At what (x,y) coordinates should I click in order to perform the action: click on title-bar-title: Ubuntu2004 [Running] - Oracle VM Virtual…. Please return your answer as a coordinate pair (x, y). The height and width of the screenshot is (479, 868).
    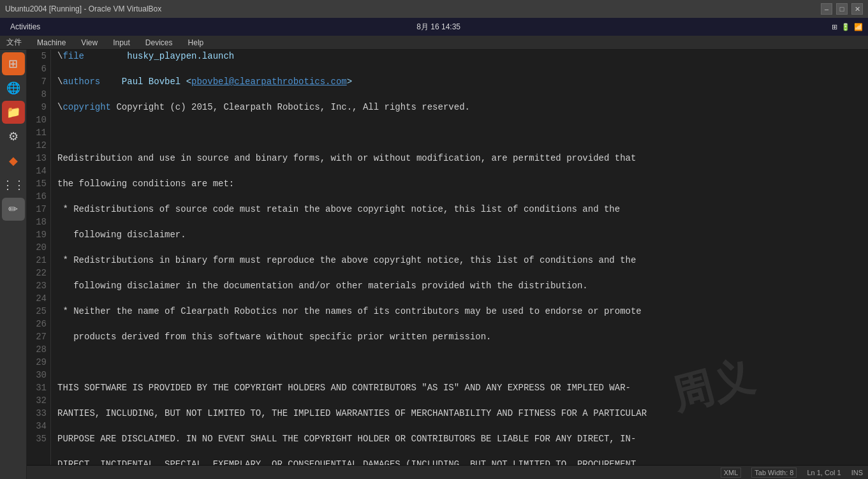
    Looking at the image, I should click on (83, 9).